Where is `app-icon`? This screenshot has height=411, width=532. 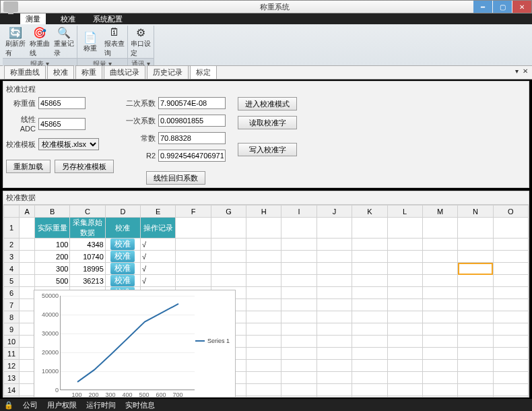
app-icon is located at coordinates (11, 7).